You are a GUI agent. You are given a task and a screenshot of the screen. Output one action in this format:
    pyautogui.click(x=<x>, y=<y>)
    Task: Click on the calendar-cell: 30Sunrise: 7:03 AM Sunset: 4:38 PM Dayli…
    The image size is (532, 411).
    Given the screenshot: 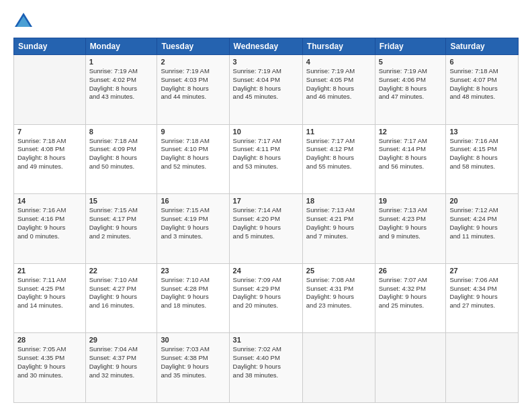 What is the action you would take?
    pyautogui.click(x=193, y=368)
    